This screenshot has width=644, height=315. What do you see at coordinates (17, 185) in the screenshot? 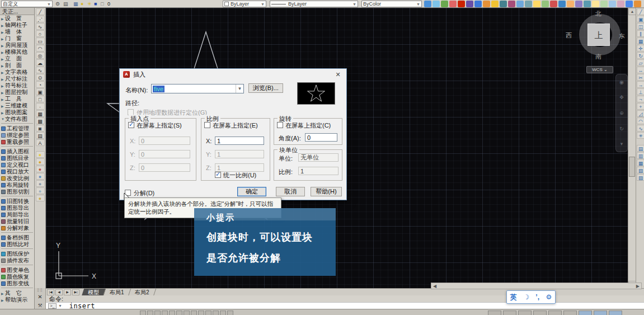
I see `sidebar-item: 布局旋转` at bounding box center [17, 185].